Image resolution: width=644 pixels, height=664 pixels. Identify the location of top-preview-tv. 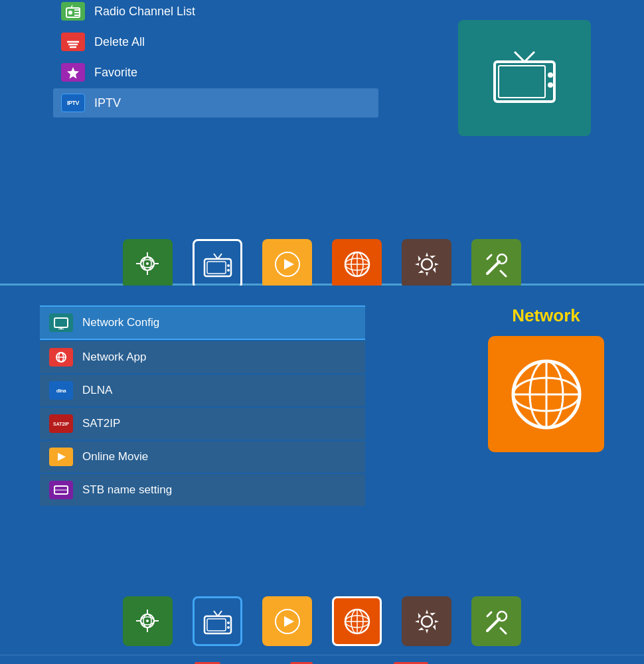
(524, 78).